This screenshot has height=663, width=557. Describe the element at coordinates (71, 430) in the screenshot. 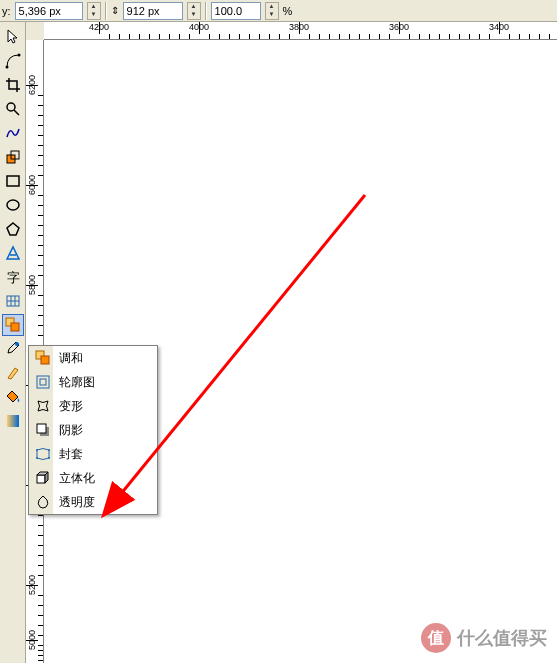

I see `menu-item-label: 阴影` at that location.